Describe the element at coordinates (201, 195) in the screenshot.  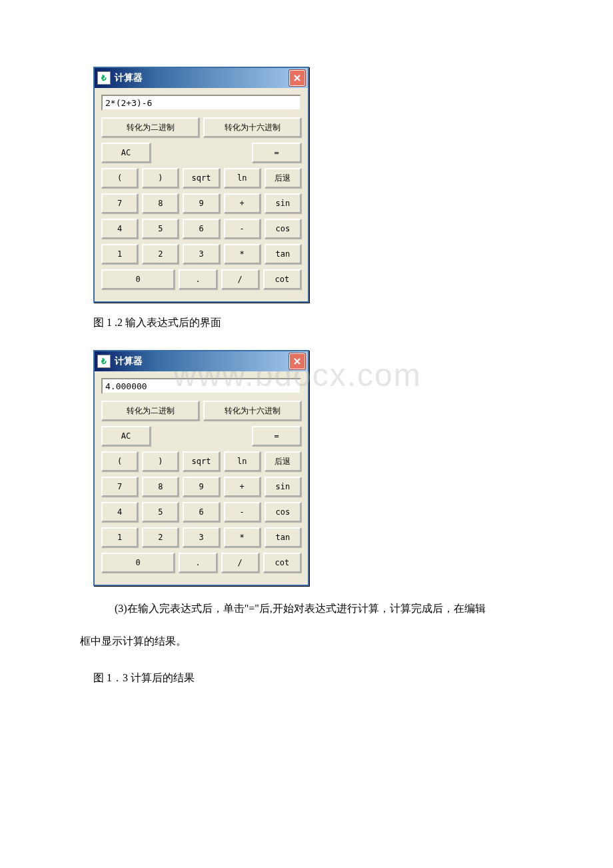
I see `calculator-body: 转化为二进制 转化为十六进制 AC = ( ) sqrt ln 后退 7 8 9…` at that location.